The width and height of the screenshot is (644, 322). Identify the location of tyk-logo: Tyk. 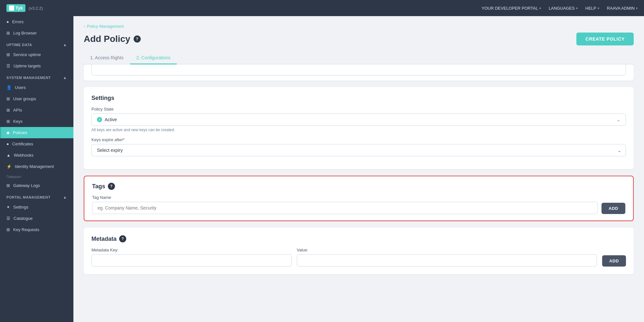
(16, 8).